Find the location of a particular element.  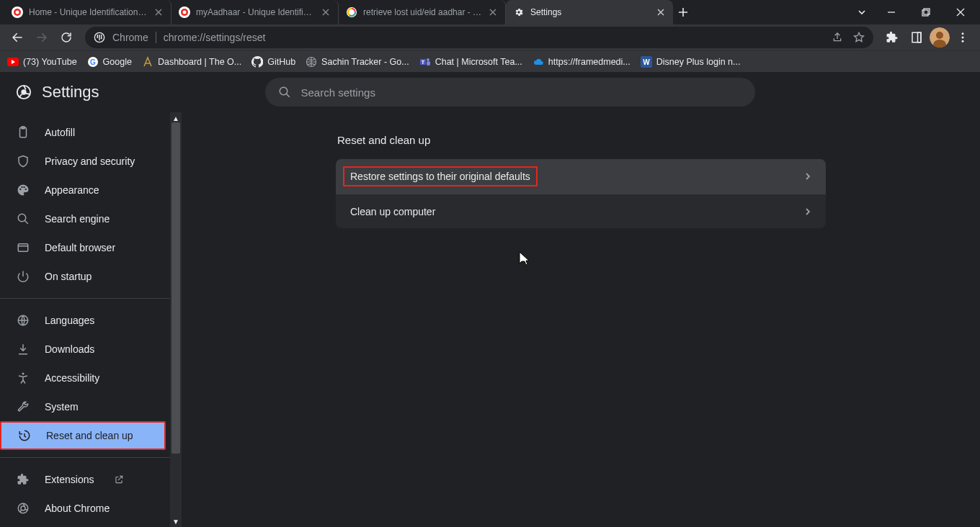

bookmark-item: G Google is located at coordinates (110, 62).